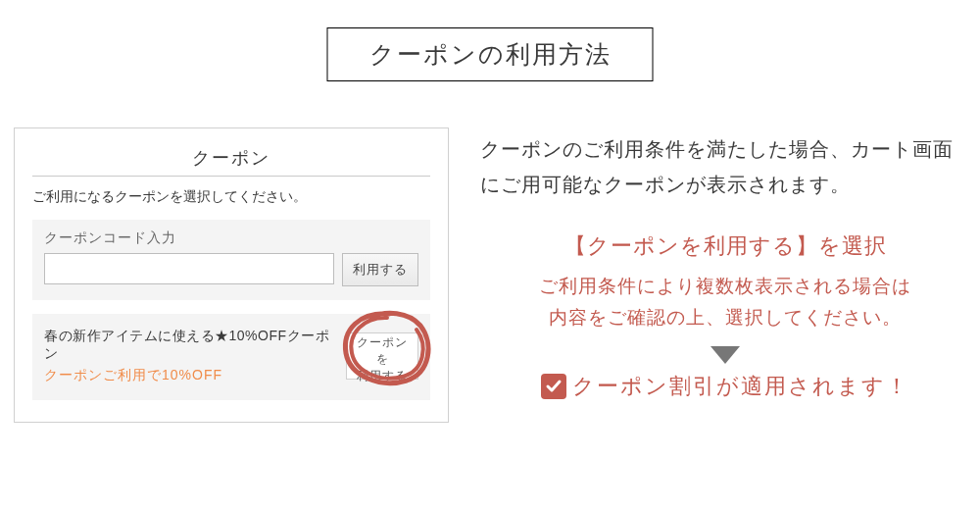 The width and height of the screenshot is (980, 510). Describe the element at coordinates (725, 355) in the screenshot. I see `down-arrow-icon` at that location.